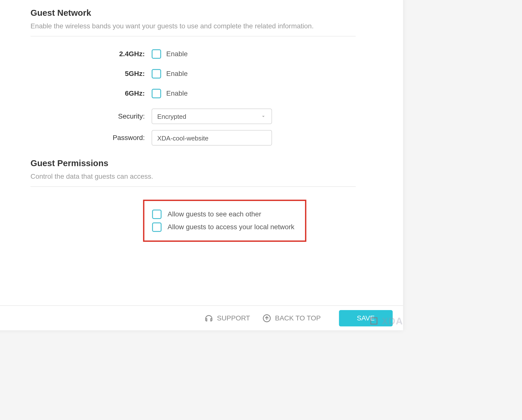  Describe the element at coordinates (227, 318) in the screenshot. I see `support-link: SUPPORT` at that location.